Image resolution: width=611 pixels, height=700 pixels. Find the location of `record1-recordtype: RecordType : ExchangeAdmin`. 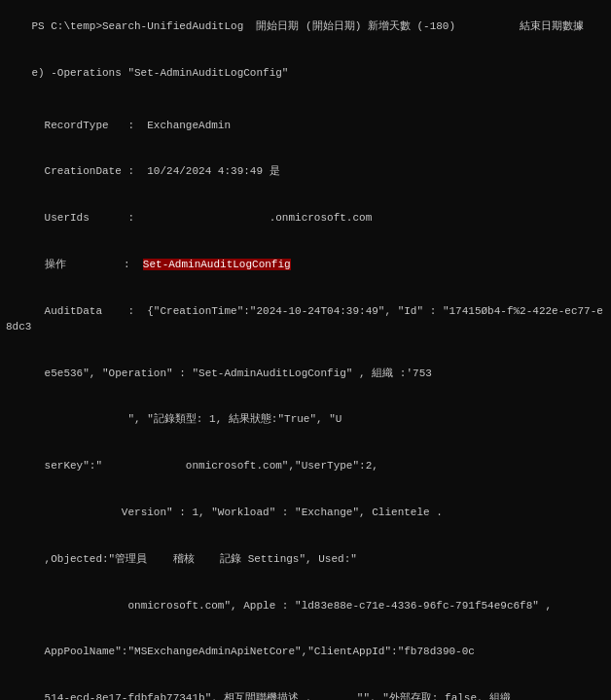

record1-recordtype: RecordType : ExchangeAdmin is located at coordinates (306, 126).